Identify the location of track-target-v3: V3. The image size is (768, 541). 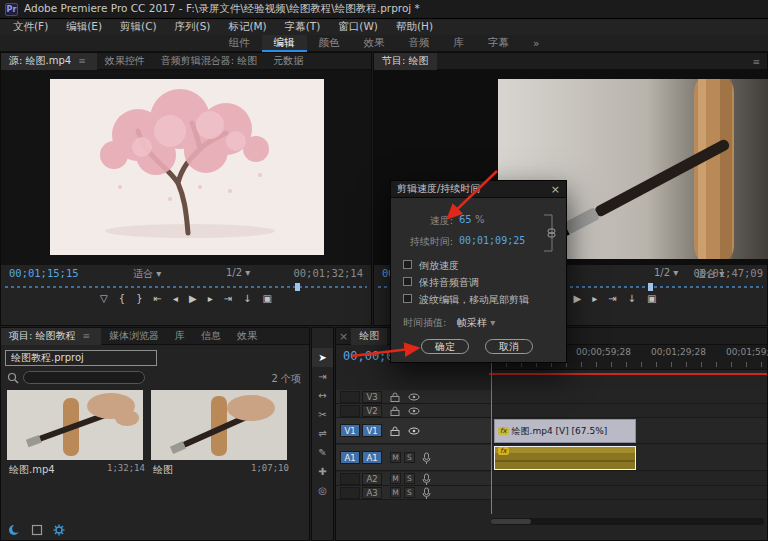
(372, 397).